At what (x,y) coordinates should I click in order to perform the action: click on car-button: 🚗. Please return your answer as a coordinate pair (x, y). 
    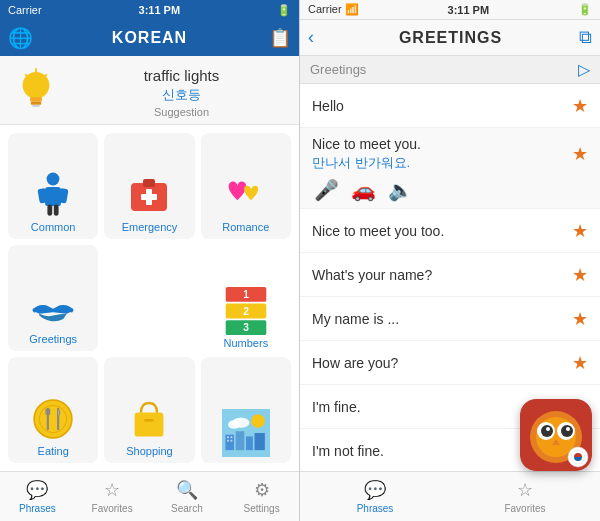
    Looking at the image, I should click on (364, 190).